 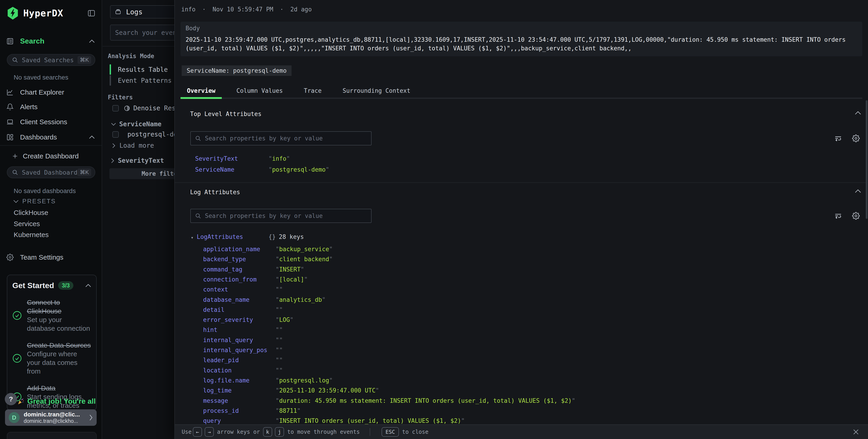 I want to click on attr-value: analytics_db, so click(x=301, y=300).